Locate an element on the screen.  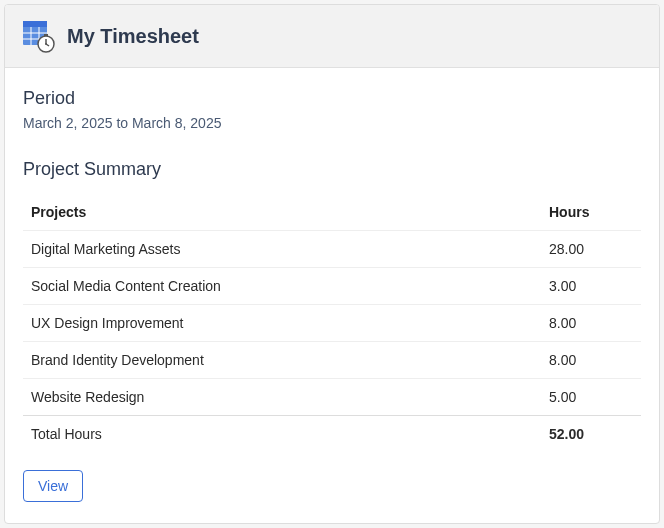
project-hours: 5.00 is located at coordinates (591, 398).